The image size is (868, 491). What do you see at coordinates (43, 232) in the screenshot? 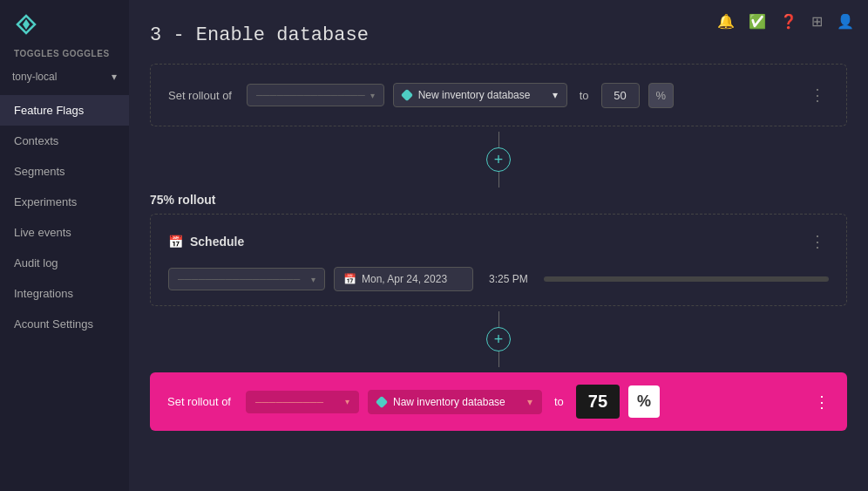
I see `sidebar-item-label: Live events` at bounding box center [43, 232].